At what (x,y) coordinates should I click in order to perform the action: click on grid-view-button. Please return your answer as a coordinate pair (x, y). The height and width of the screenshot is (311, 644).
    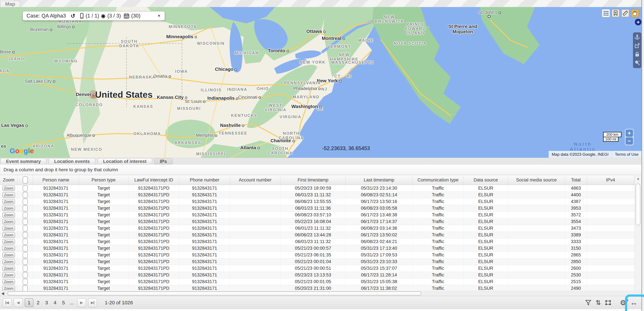
    Looking at the image, I should click on (606, 13).